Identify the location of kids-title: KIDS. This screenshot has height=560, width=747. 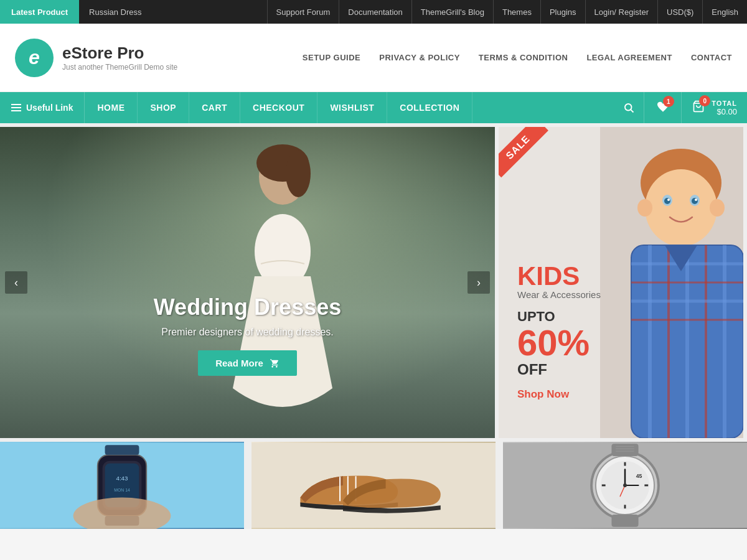
(559, 276).